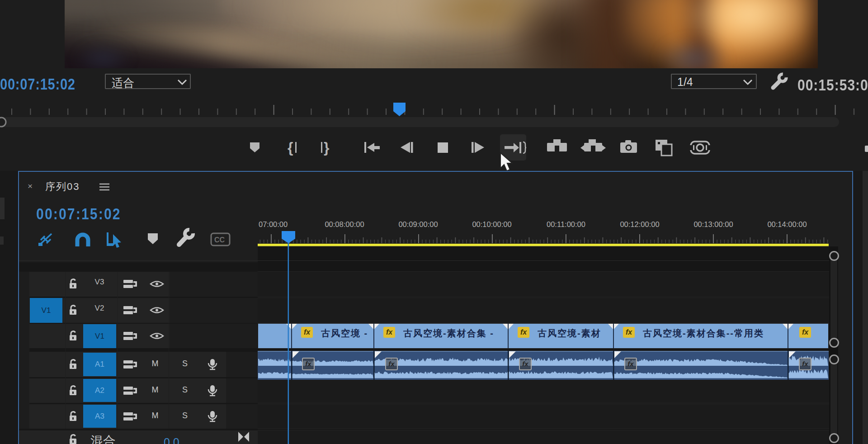 The width and height of the screenshot is (868, 444). What do you see at coordinates (787, 224) in the screenshot?
I see `svg-text: 00:14:00:00` at bounding box center [787, 224].